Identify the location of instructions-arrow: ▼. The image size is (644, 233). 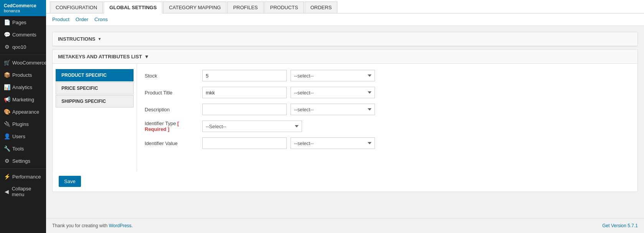
(100, 39).